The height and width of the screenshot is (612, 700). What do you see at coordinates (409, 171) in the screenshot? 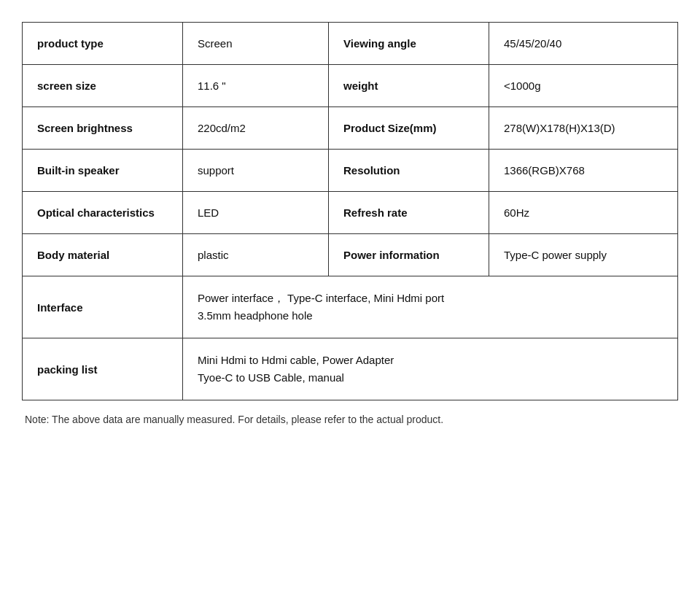
I see `label-cell-right: Resolution` at bounding box center [409, 171].